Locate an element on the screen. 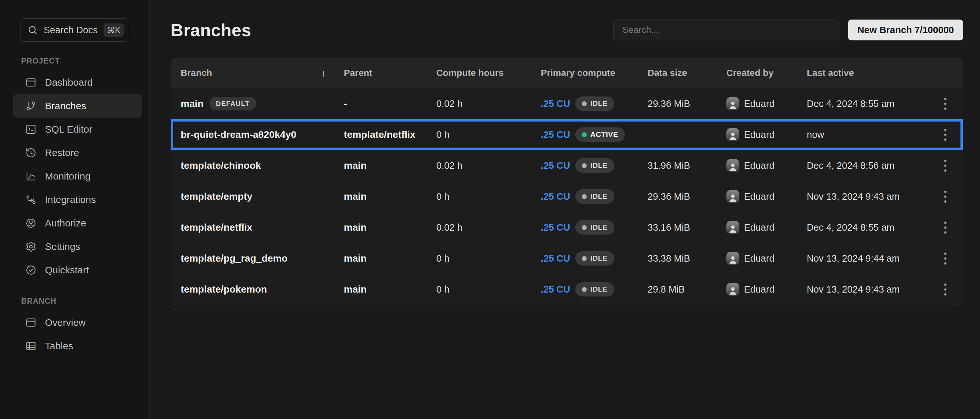 Image resolution: width=980 pixels, height=419 pixels. sort-ascending-icon: ↑ is located at coordinates (323, 73).